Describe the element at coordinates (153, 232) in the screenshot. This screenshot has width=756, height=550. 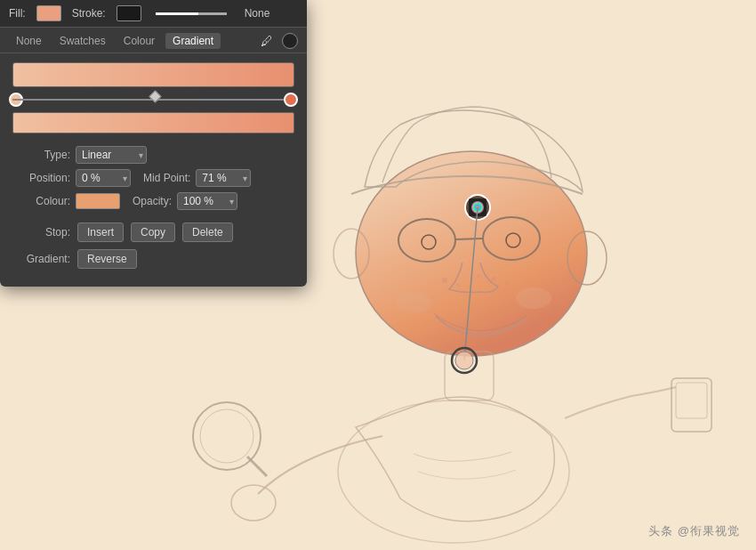
I see `copy-button: Copy` at that location.